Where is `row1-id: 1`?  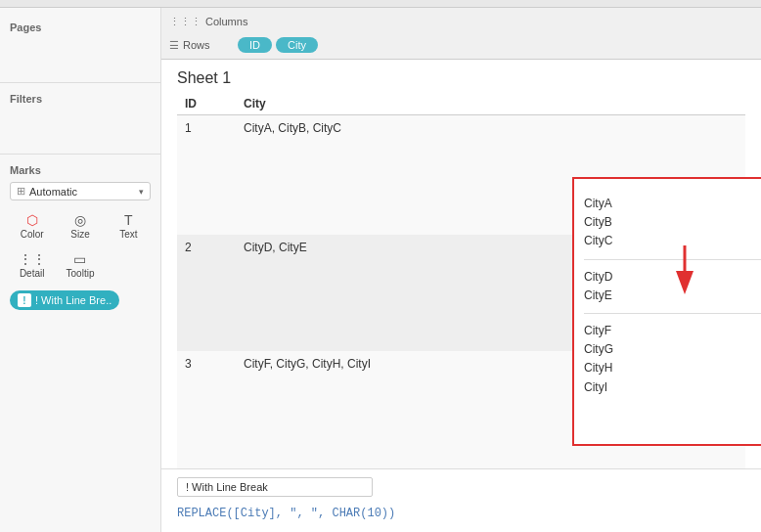 row1-id: 1 is located at coordinates (206, 175).